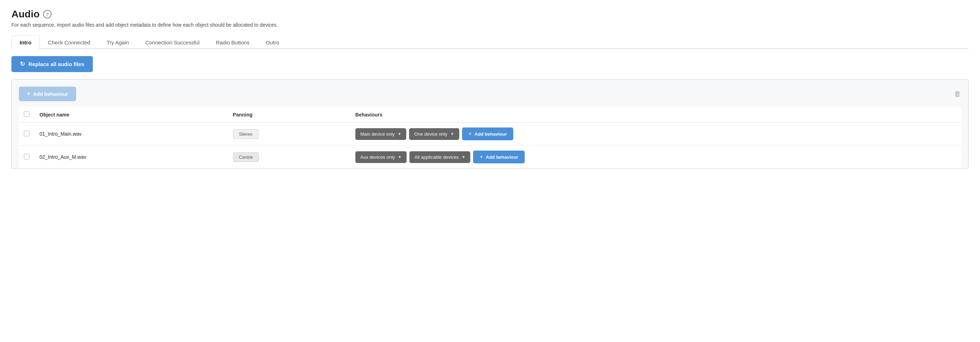 Image resolution: width=980 pixels, height=342 pixels. Describe the element at coordinates (502, 157) in the screenshot. I see `row2-add-behaviour-label: Add behaviour` at that location.